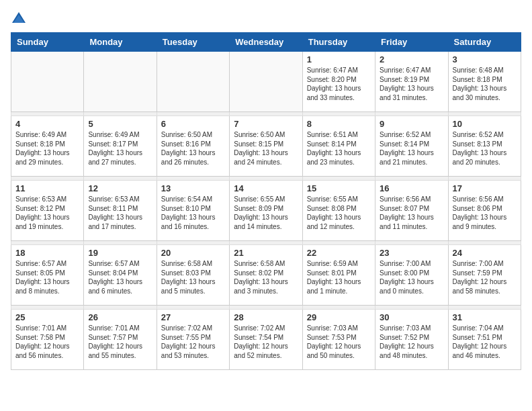 The height and width of the screenshot is (411, 532). What do you see at coordinates (485, 188) in the screenshot?
I see `day-number: 17` at bounding box center [485, 188].